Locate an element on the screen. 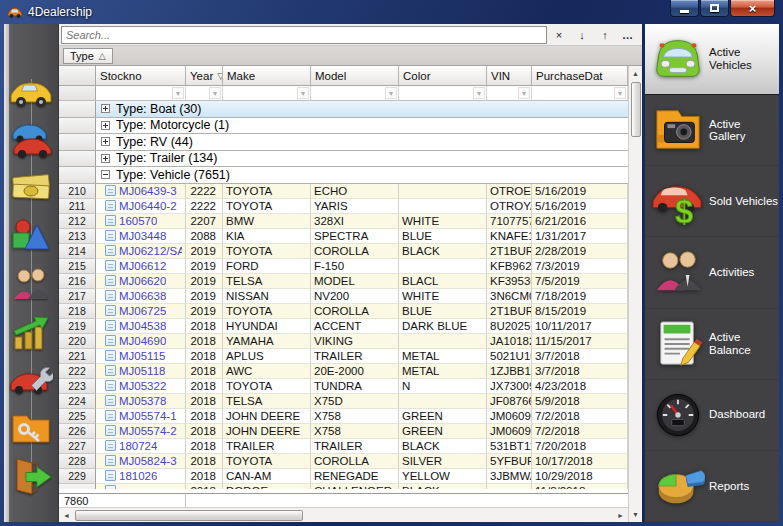  minimize-button is located at coordinates (684, 8).